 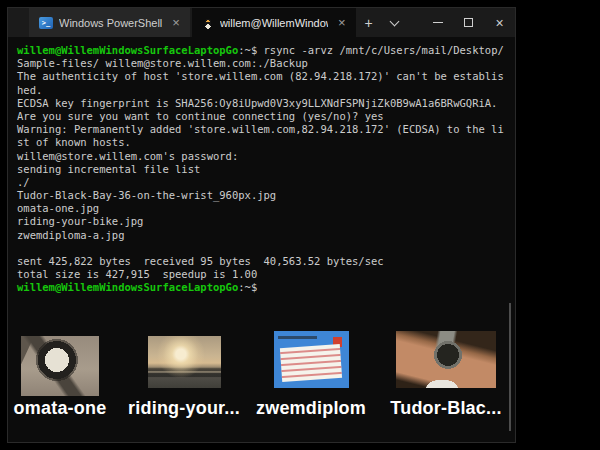 What do you see at coordinates (415, 22) in the screenshot?
I see `titlebar-drag-area` at bounding box center [415, 22].